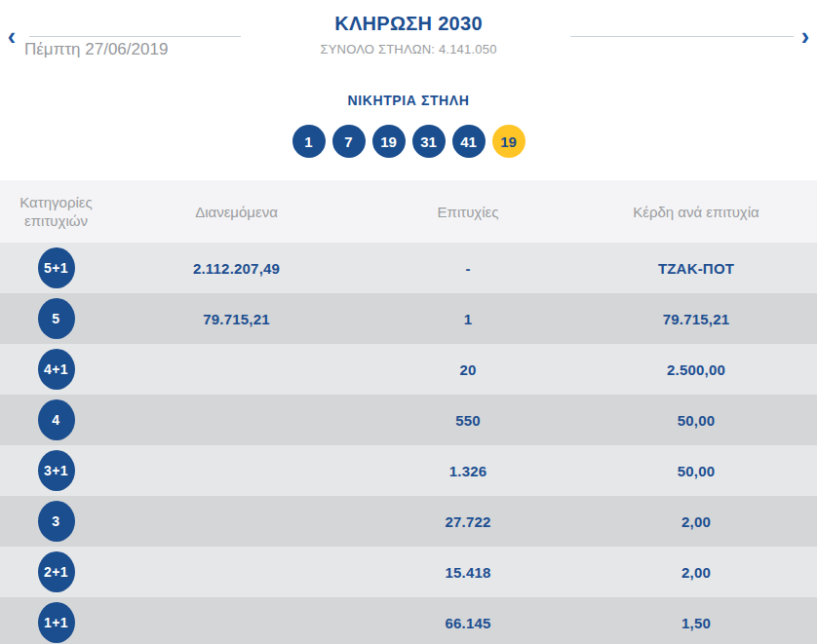 The image size is (817, 644). What do you see at coordinates (389, 141) in the screenshot?
I see `winning-number-ball: 19` at bounding box center [389, 141].